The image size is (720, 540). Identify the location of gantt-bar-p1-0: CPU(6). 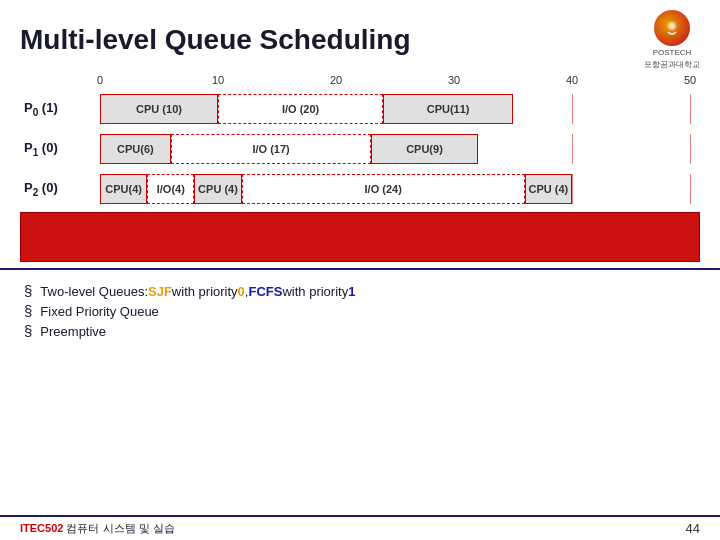
(136, 149).